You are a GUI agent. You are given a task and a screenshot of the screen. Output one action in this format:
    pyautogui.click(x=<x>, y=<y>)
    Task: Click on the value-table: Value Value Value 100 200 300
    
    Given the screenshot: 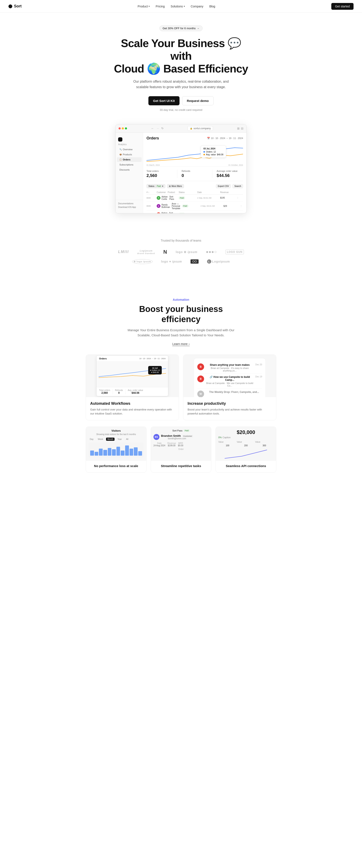 What is the action you would take?
    pyautogui.click(x=246, y=444)
    